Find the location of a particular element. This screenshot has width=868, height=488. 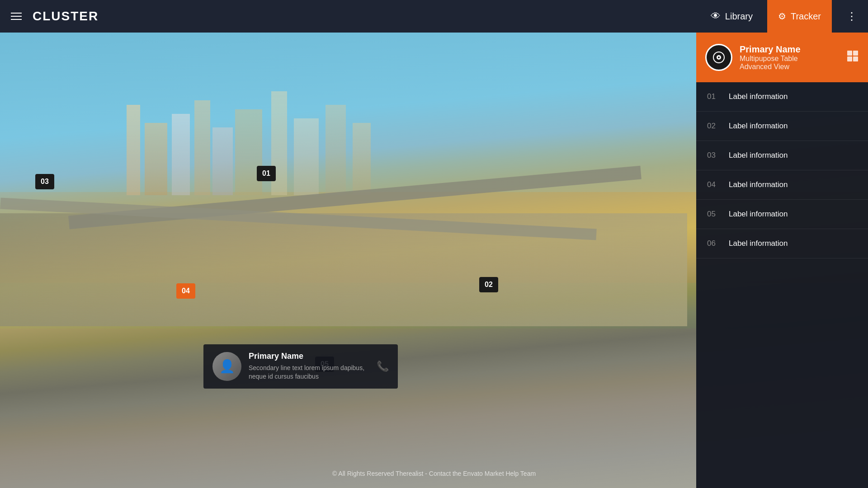

list-item-3: 03 Label information is located at coordinates (782, 155).